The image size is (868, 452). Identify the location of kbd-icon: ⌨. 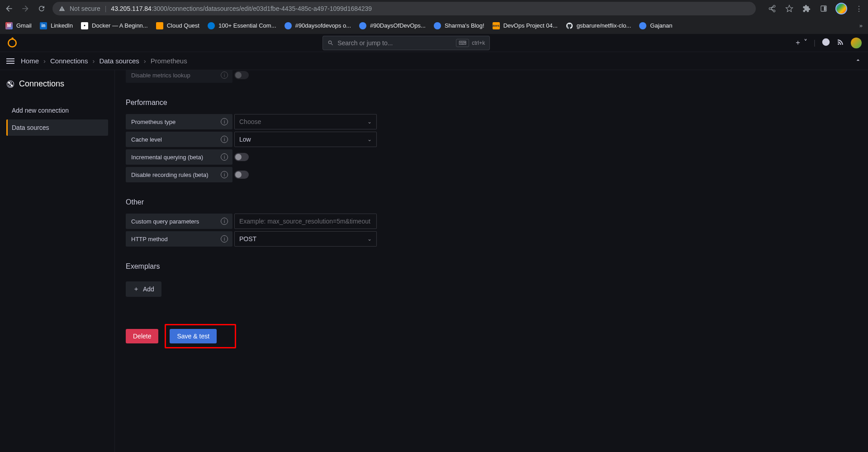
(462, 43).